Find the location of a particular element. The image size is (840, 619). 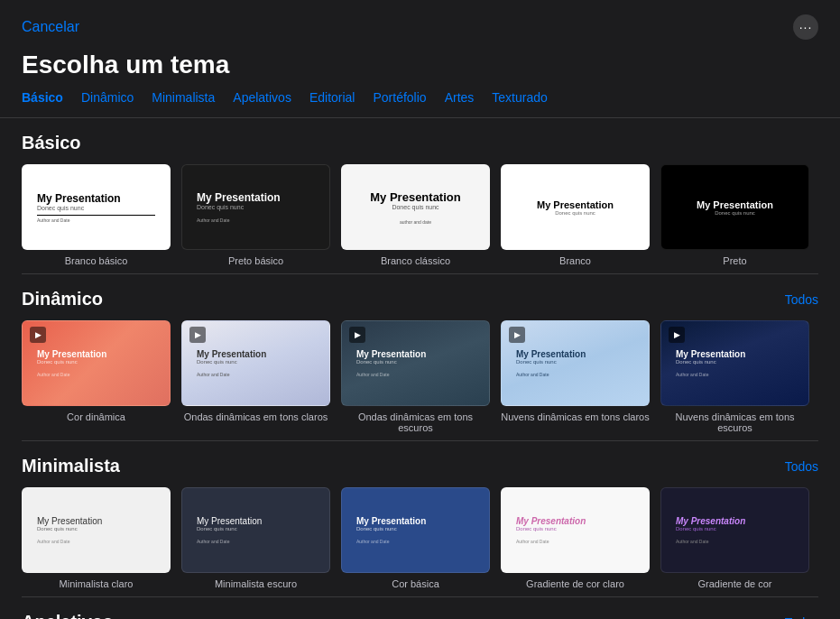

theme-label-cor-dinamica: Cor dinâmica is located at coordinates (96, 417).